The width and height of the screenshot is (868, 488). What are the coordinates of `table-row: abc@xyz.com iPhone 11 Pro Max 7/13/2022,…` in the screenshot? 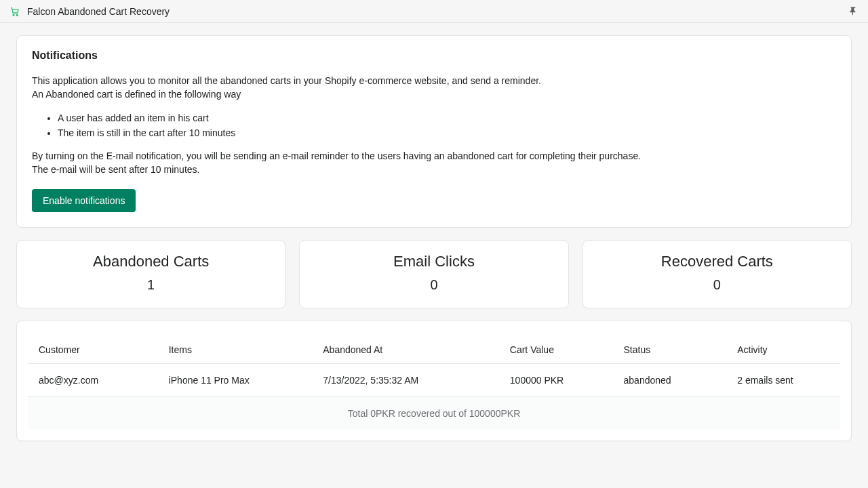 It's located at (434, 380).